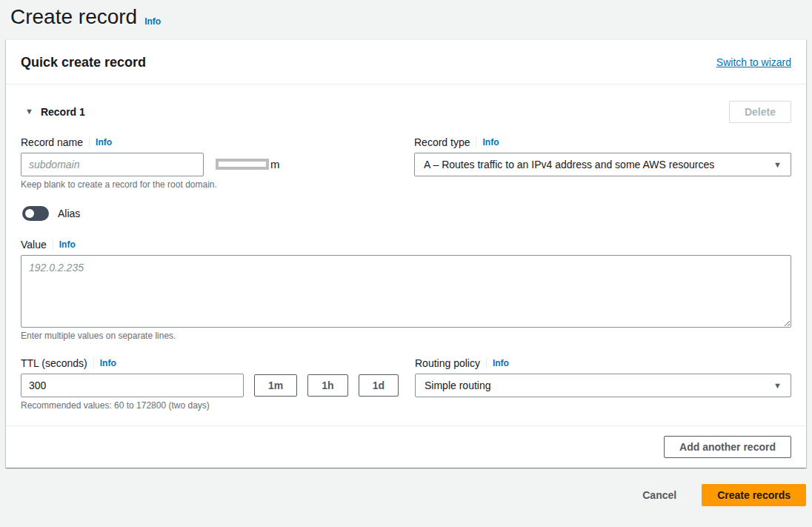  Describe the element at coordinates (406, 446) in the screenshot. I see `panel-footer: Add another record` at that location.